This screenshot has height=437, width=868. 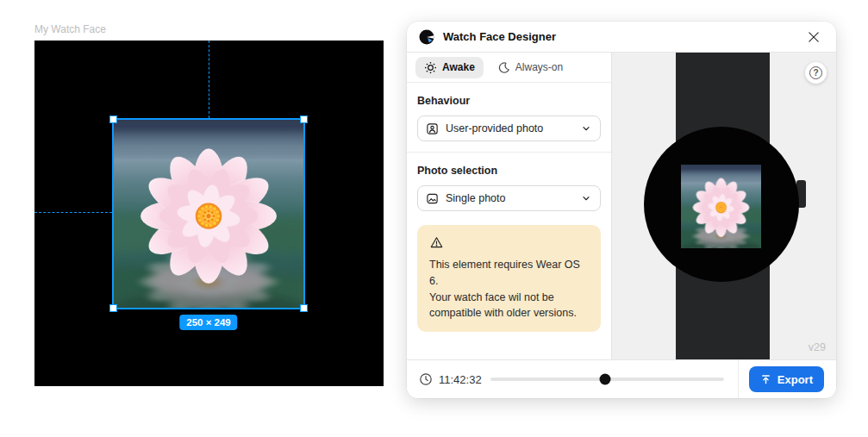 I want to click on export-button: Export, so click(x=786, y=379).